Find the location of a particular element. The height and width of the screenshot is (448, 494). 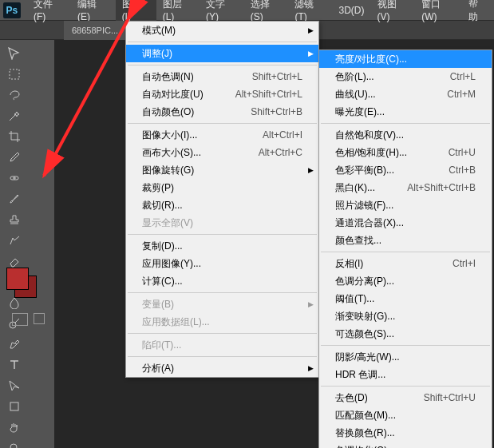

image-menu-item: 自动颜色(O)Shift+Ctrl+B is located at coordinates (222, 112).